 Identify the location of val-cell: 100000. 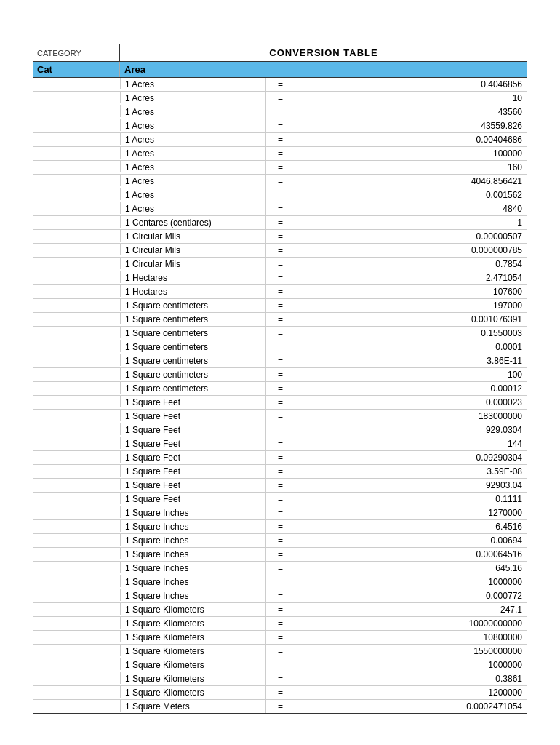
(411, 154).